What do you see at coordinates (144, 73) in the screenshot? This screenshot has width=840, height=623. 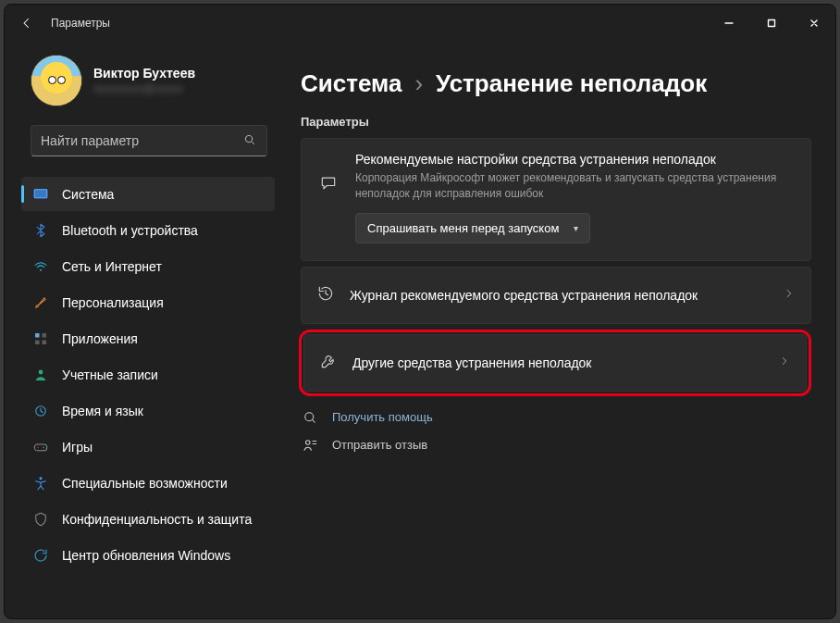 I see `user-name: Виктор Бухтеев` at bounding box center [144, 73].